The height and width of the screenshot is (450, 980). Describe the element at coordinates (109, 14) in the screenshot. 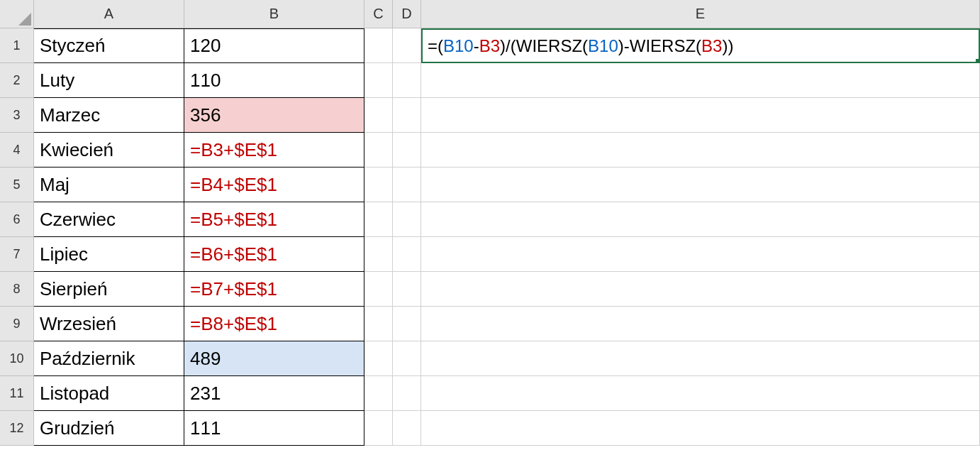

I see `column-header-A: A` at that location.